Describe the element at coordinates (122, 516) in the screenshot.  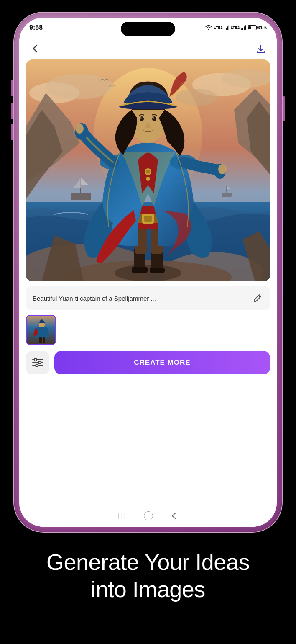
I see `home-multitask-icon: |||` at that location.